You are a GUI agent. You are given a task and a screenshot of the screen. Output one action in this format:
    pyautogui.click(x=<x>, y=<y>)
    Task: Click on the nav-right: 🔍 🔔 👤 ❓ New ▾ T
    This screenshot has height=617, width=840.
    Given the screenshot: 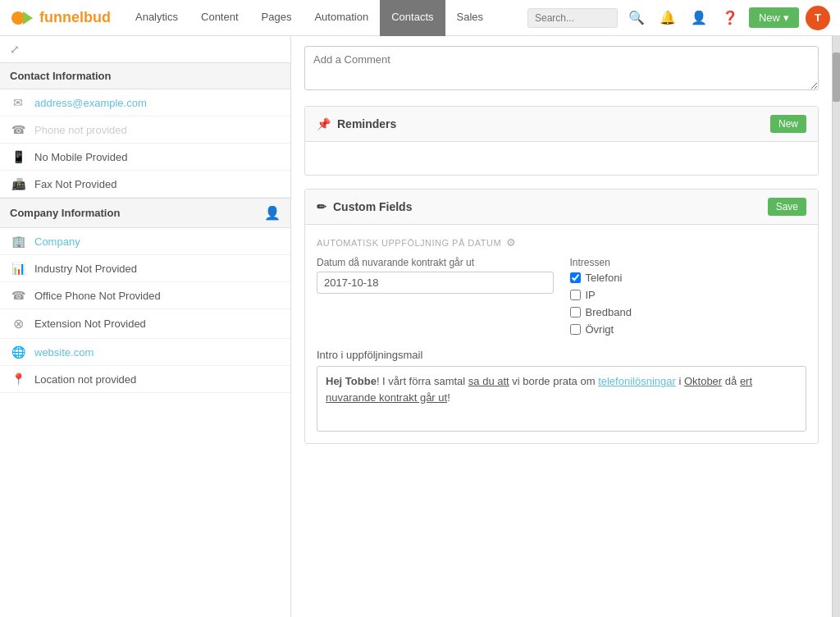 What is the action you would take?
    pyautogui.click(x=679, y=18)
    